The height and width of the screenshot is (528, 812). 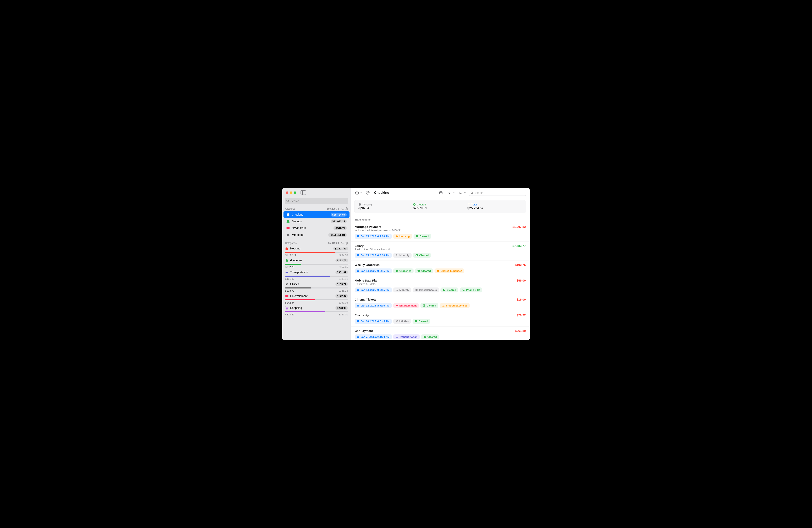 What do you see at coordinates (440, 193) in the screenshot?
I see `toolbar: Checking` at bounding box center [440, 193].